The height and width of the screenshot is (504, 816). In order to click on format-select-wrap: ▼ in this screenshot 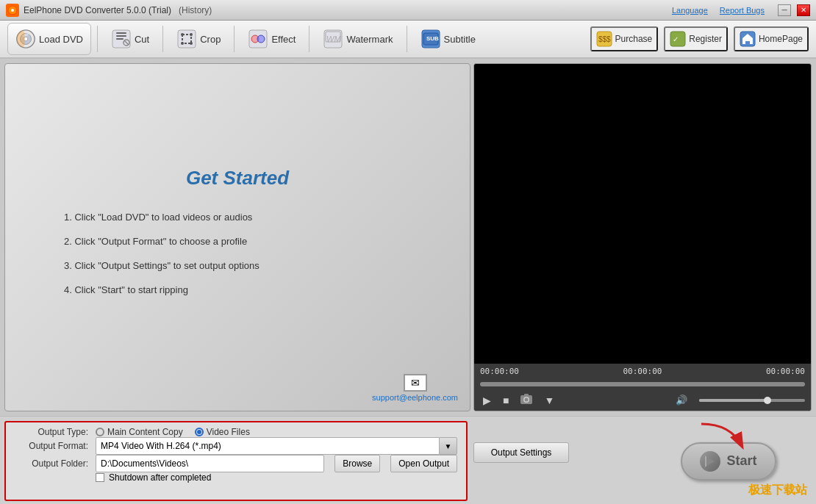, I will do `click(276, 446)`.